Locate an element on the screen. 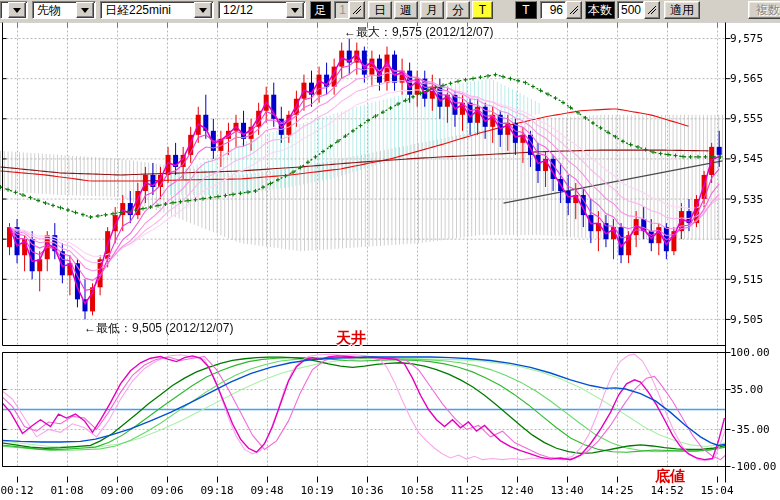  t-value-spinner-button is located at coordinates (574, 10).